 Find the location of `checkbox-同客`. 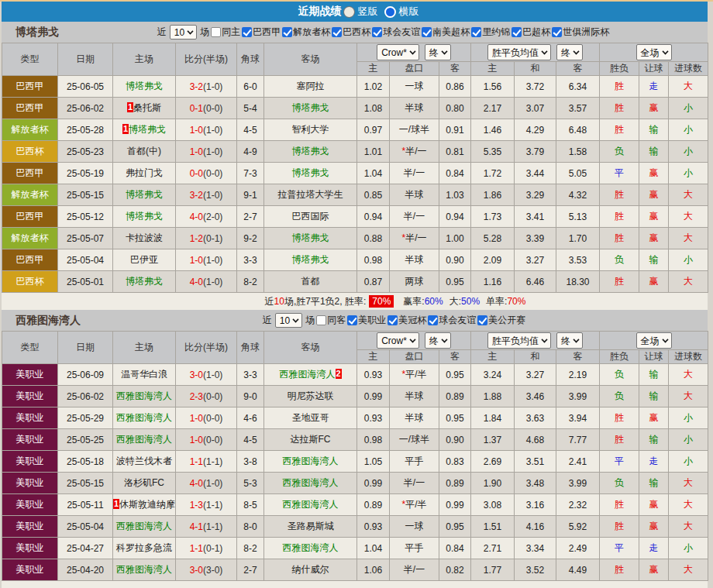

checkbox-同客 is located at coordinates (321, 321).